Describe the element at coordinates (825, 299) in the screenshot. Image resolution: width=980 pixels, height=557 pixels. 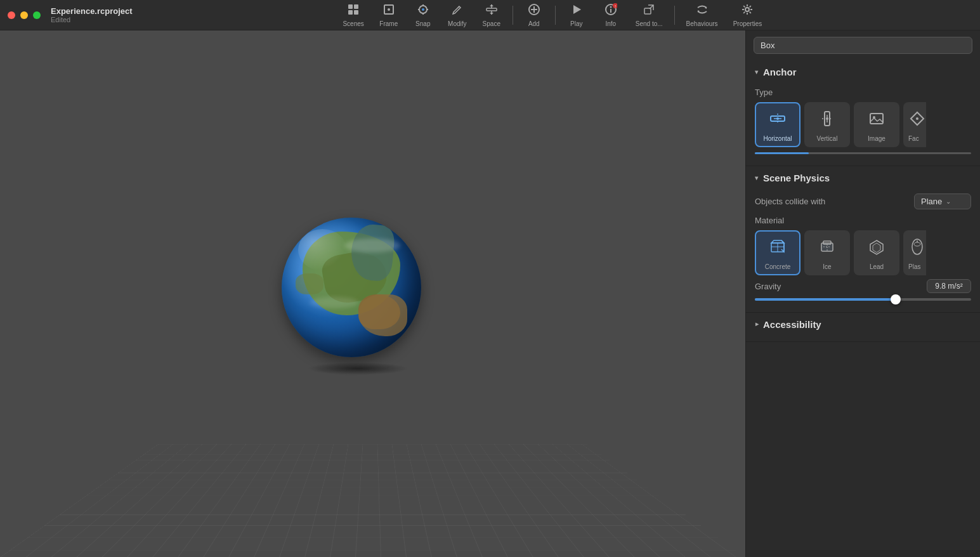
I see `gravity-slider-fill` at that location.